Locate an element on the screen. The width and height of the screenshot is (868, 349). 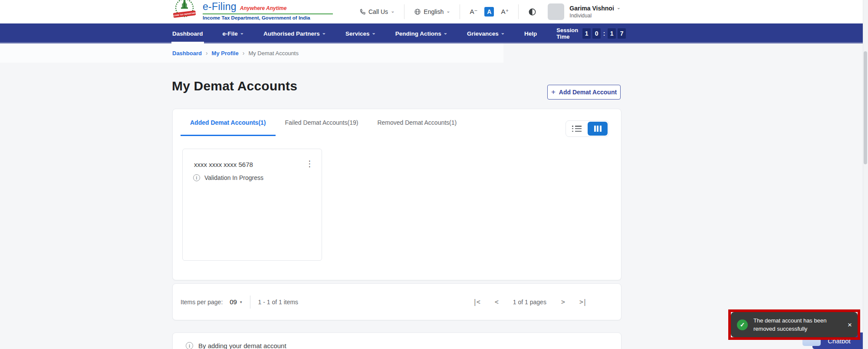
brand-divider is located at coordinates (268, 14).